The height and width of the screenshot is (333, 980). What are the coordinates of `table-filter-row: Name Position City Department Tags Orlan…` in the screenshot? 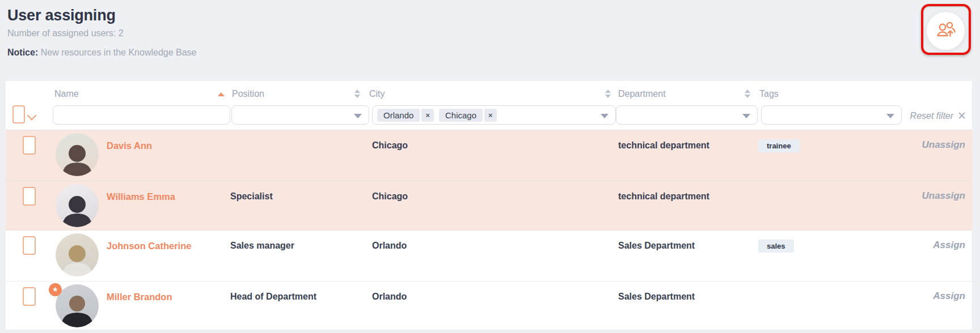 It's located at (489, 105).